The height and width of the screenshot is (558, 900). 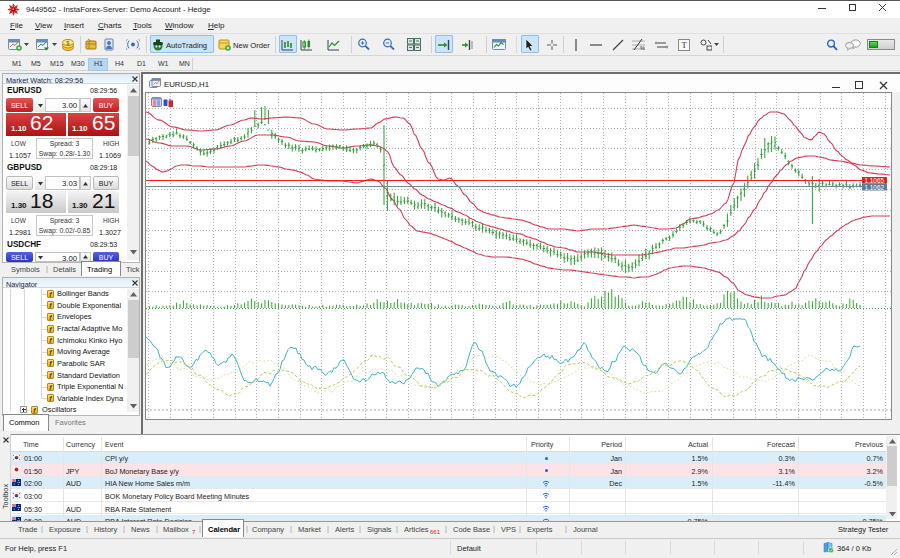 I want to click on svg-text: T, so click(x=684, y=45).